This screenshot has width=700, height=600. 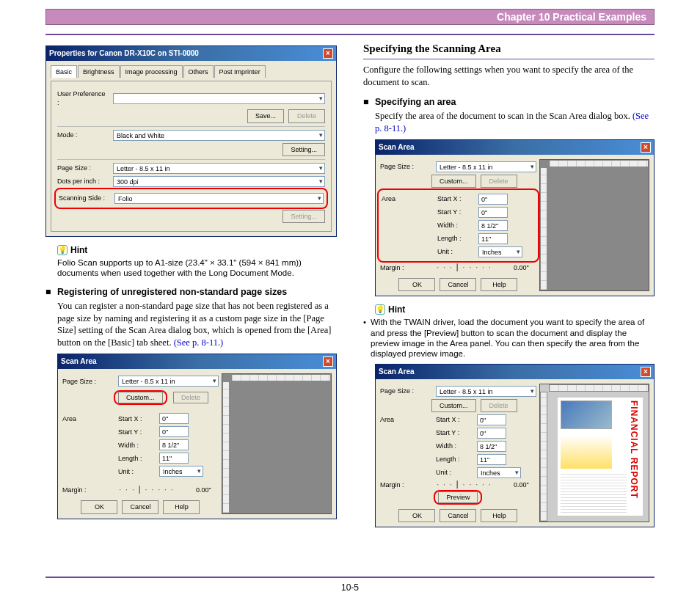 What do you see at coordinates (136, 458) in the screenshot?
I see `length-label: Length :` at bounding box center [136, 458].